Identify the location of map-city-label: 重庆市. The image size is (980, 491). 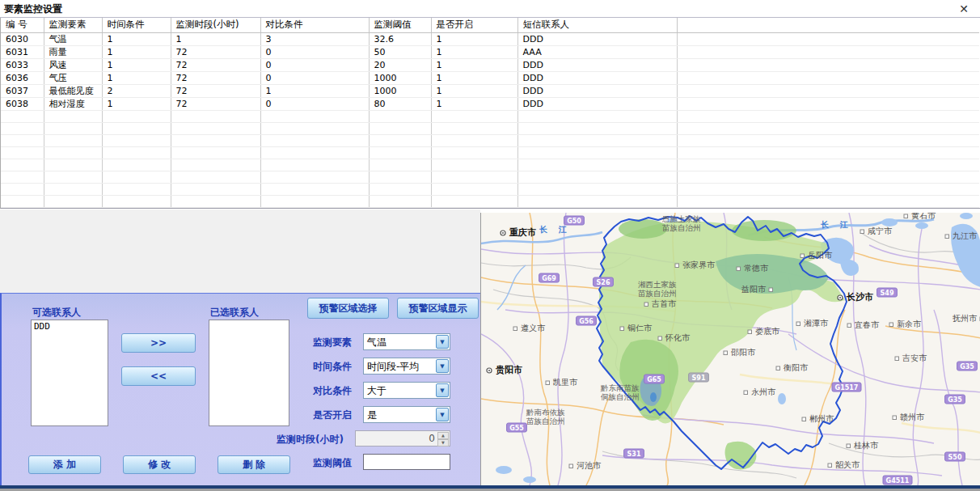
(522, 233).